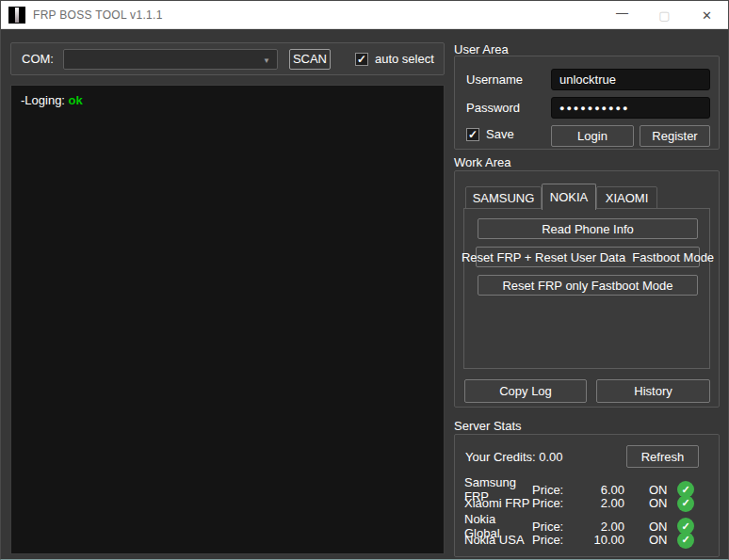  Describe the element at coordinates (654, 392) in the screenshot. I see `history-button: History` at that location.